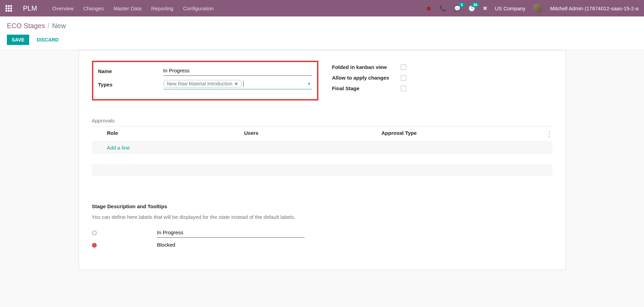 The height and width of the screenshot is (307, 644). Describe the element at coordinates (244, 84) in the screenshot. I see `text-cursor` at that location.